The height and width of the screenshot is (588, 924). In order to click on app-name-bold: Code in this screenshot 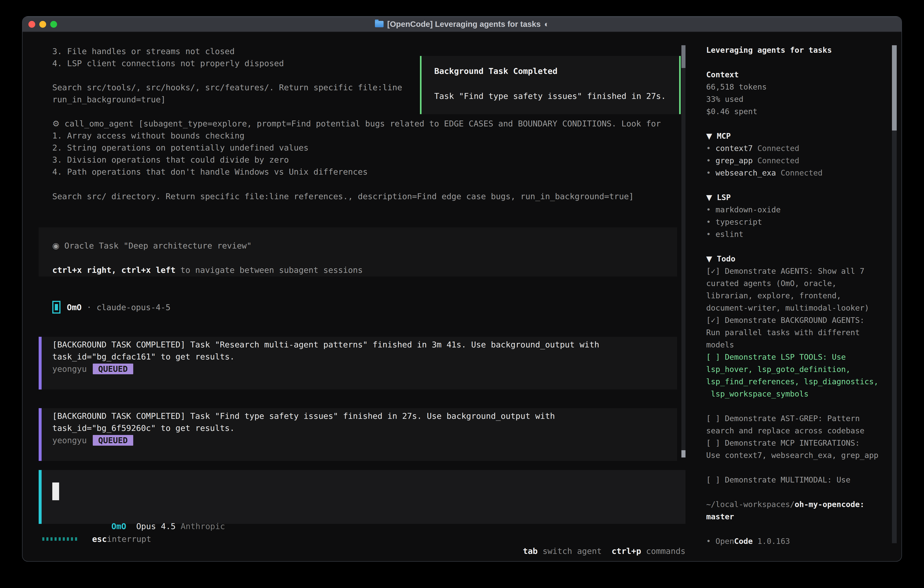, I will do `click(744, 541)`.